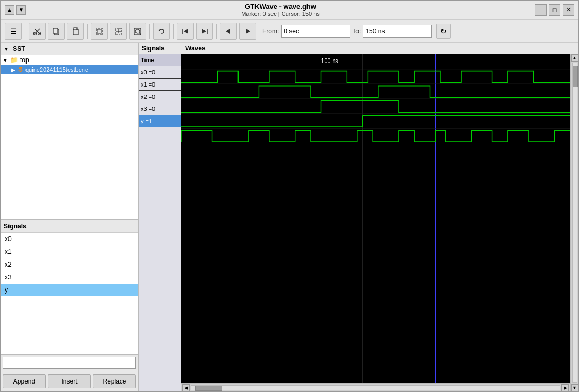  What do you see at coordinates (13, 70) in the screenshot?
I see `arrow-icon-quine: ▶` at bounding box center [13, 70].